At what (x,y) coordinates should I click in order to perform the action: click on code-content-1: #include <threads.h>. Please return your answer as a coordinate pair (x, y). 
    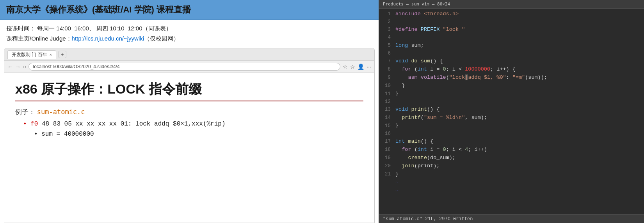
    Looking at the image, I should click on (427, 14).